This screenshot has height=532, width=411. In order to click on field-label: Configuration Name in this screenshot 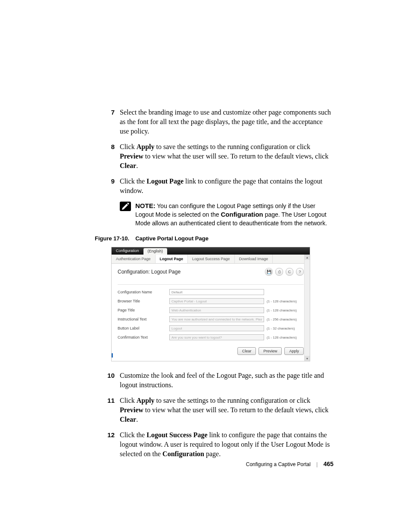, I will do `click(143, 292)`.